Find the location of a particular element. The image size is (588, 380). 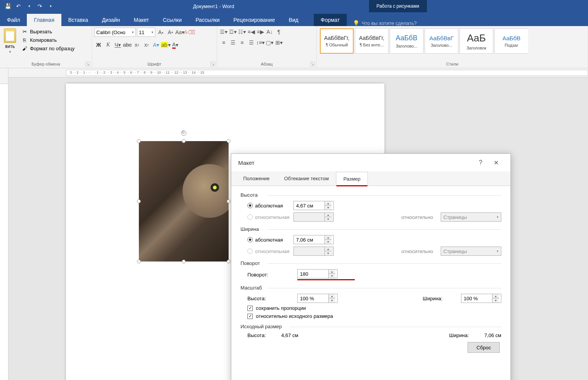

subscript-button: x2 is located at coordinates (137, 45).